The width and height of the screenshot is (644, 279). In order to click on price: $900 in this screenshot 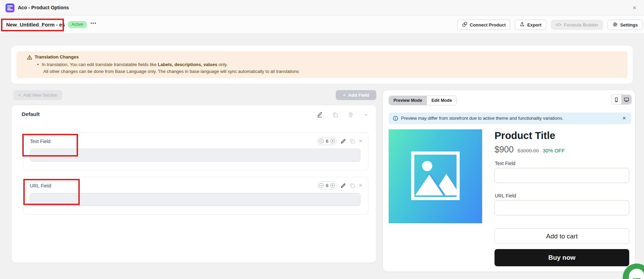, I will do `click(504, 149)`.